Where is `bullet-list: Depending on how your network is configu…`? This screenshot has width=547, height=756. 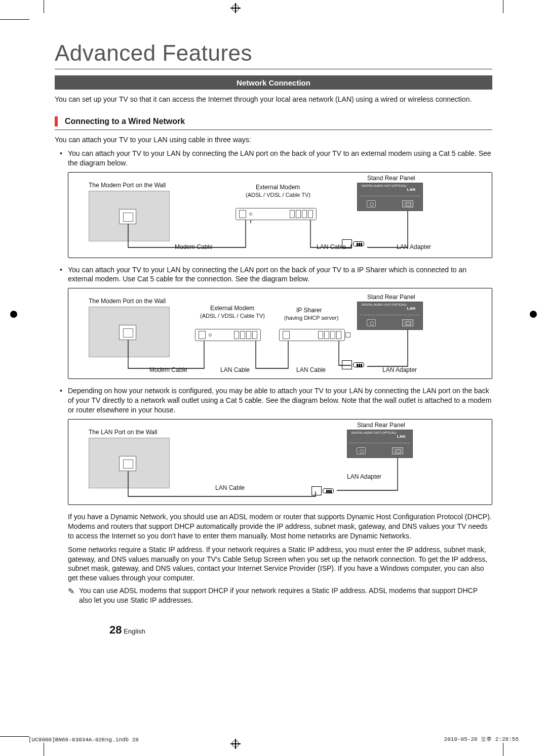 bullet-list: Depending on how your network is configu… is located at coordinates (274, 401).